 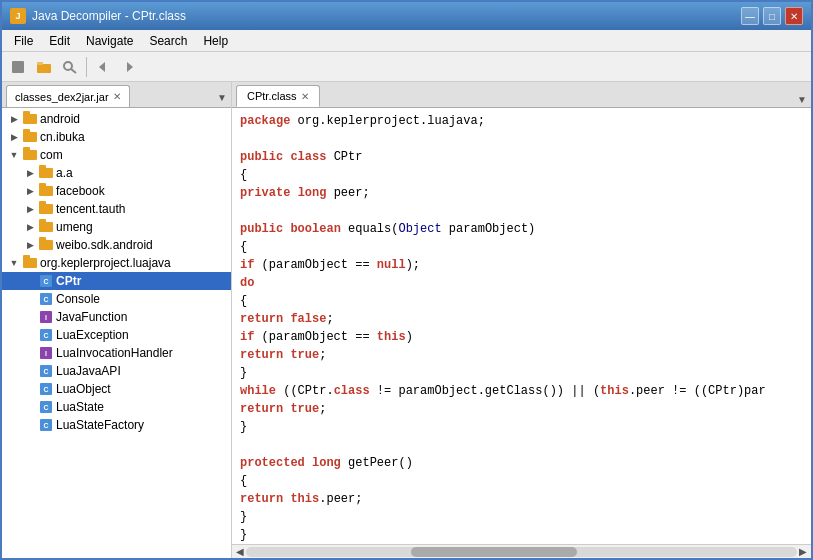 I want to click on code-line-8: {, so click(x=522, y=247).